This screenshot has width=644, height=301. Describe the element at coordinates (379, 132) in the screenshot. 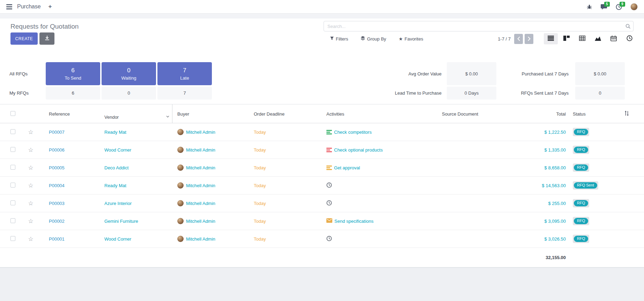

I see `activity-cell: Check competitors` at that location.